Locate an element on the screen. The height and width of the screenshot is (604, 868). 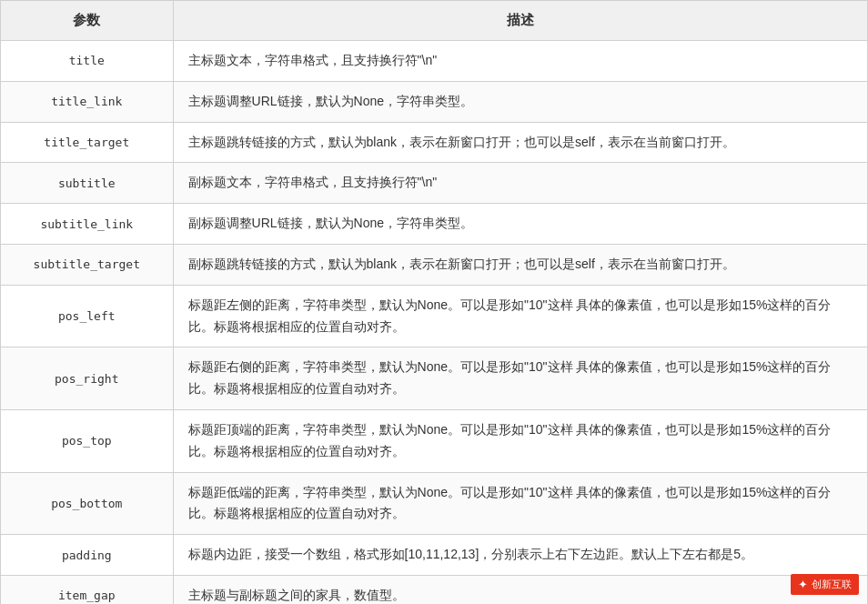
table-header-row: 参数 描述 is located at coordinates (435, 21).